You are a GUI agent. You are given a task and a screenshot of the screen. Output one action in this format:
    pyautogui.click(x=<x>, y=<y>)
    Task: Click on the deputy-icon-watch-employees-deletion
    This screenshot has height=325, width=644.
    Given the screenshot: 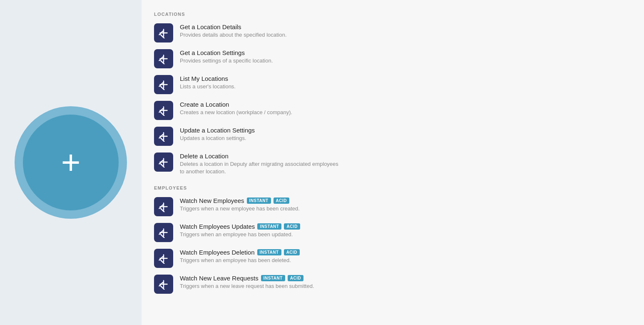 What is the action you would take?
    pyautogui.click(x=164, y=258)
    